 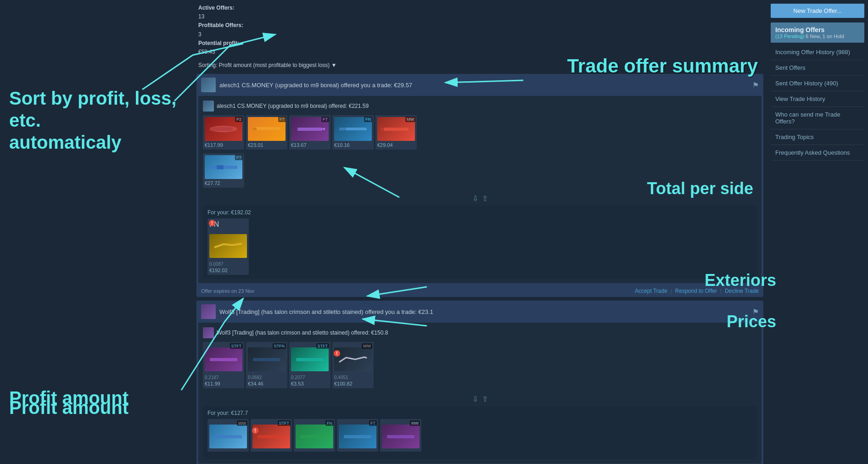 What do you see at coordinates (396, 145) in the screenshot?
I see `item-price-mw1: €29.04` at bounding box center [396, 145].